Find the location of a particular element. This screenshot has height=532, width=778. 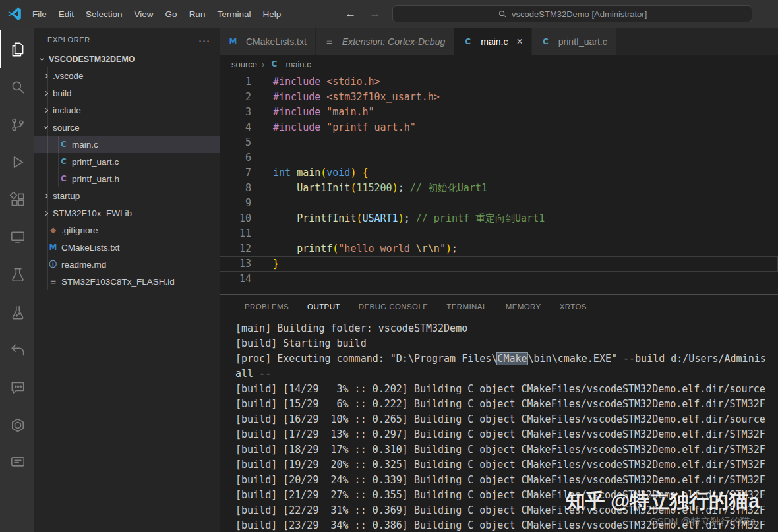

test-beaker-icon is located at coordinates (17, 274).